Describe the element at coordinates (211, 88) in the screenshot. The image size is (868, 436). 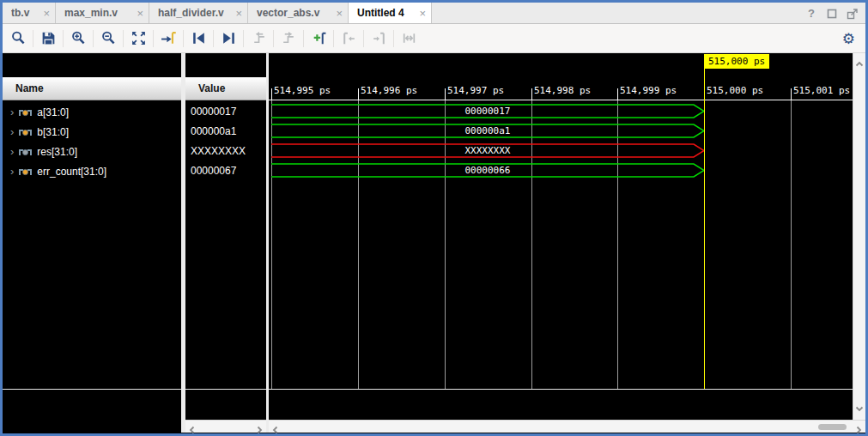
I see `value-header-label: Value` at that location.